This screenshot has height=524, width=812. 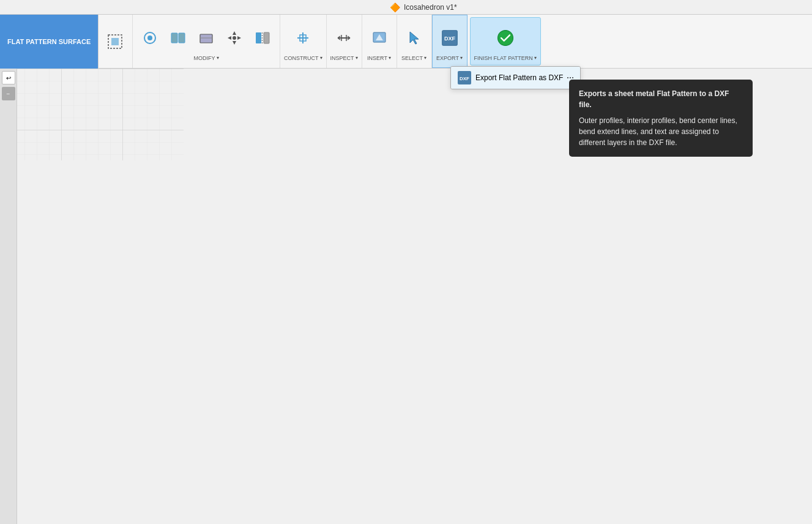 I want to click on export-dxf-label: Export Flat Pattern as DXF, so click(x=519, y=78).